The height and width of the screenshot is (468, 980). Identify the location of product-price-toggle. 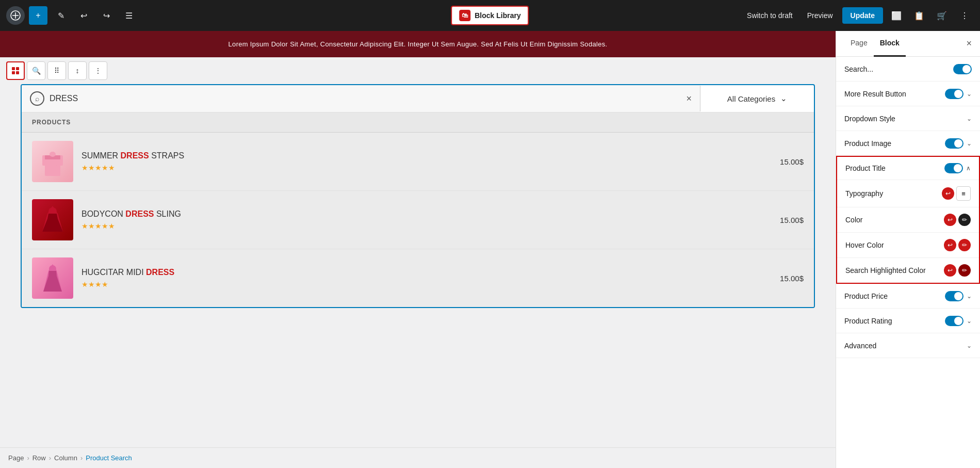
(954, 296).